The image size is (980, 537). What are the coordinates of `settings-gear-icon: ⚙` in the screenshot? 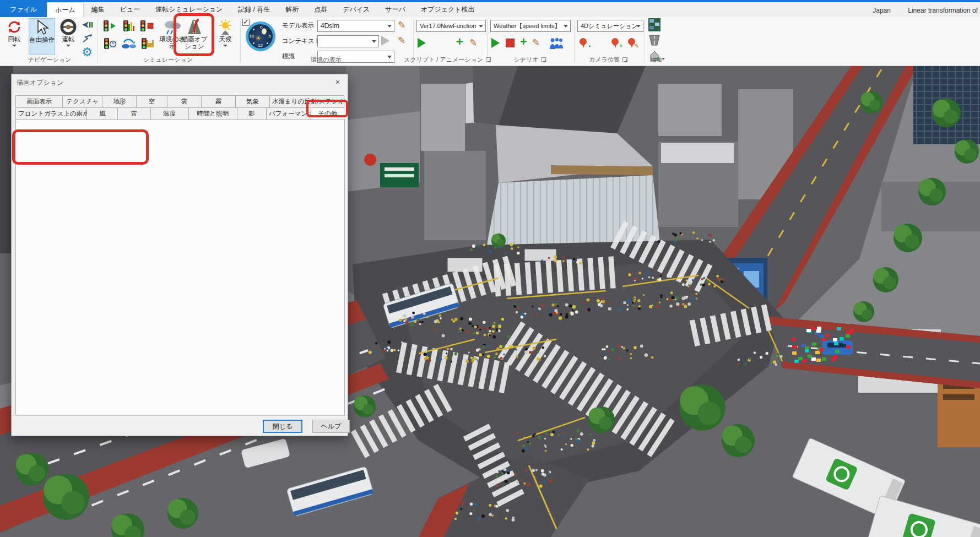 It's located at (87, 52).